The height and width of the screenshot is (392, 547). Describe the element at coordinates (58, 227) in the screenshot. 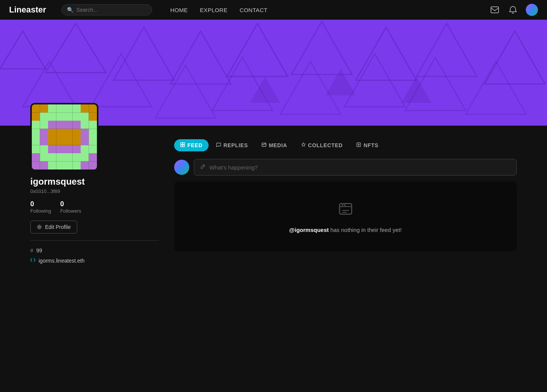

I see `edit-profile-label: Edit Profile` at that location.